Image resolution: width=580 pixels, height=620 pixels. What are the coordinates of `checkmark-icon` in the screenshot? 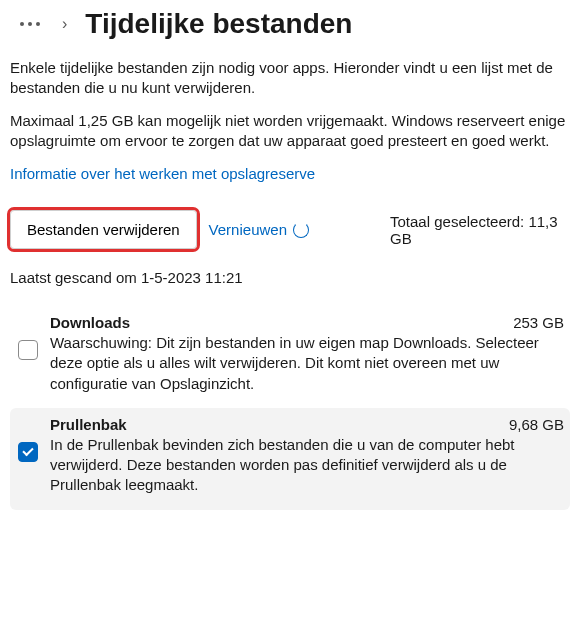 It's located at (28, 450).